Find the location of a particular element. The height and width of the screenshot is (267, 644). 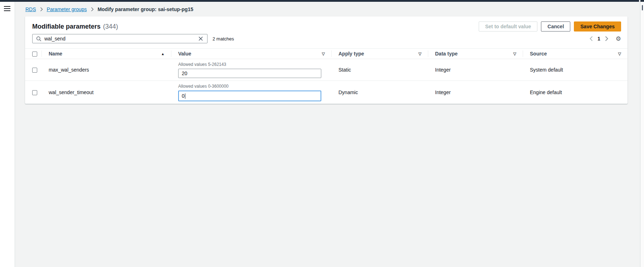

next-page-icon is located at coordinates (607, 39).